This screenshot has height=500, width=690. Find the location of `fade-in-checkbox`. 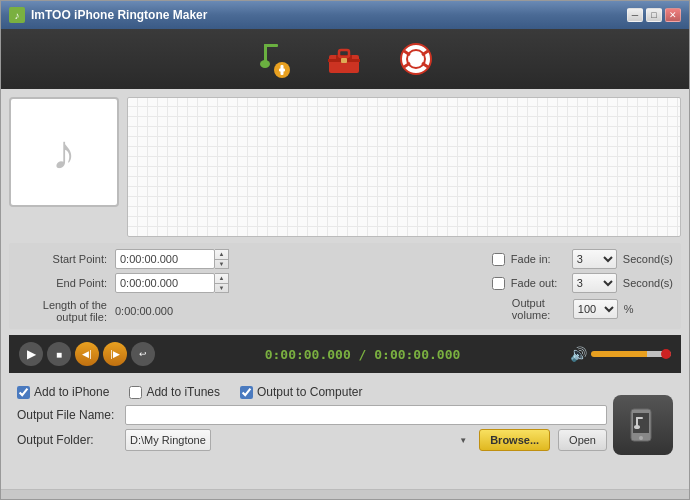

fade-in-checkbox is located at coordinates (498, 260).